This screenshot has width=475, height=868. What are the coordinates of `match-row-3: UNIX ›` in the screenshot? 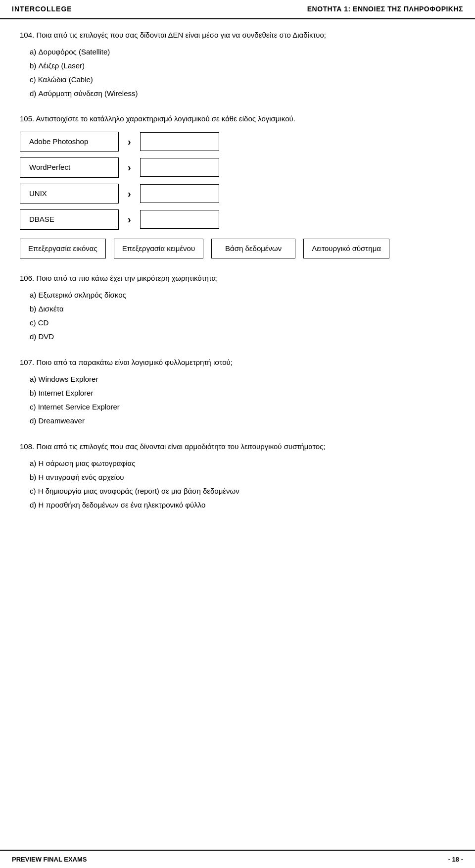 It's located at (238, 194).